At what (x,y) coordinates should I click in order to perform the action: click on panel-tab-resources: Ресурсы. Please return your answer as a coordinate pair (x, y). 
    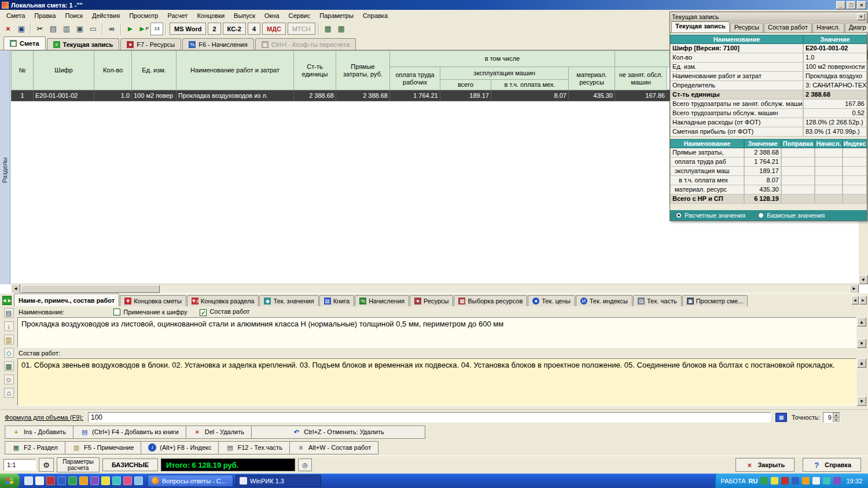
    Looking at the image, I should click on (746, 28).